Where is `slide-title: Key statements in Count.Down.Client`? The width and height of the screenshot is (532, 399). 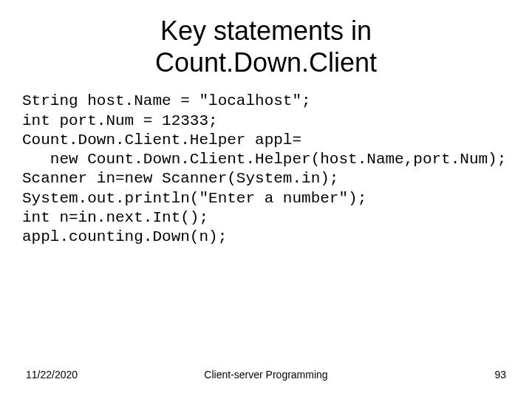 slide-title: Key statements in Count.Down.Client is located at coordinates (266, 47).